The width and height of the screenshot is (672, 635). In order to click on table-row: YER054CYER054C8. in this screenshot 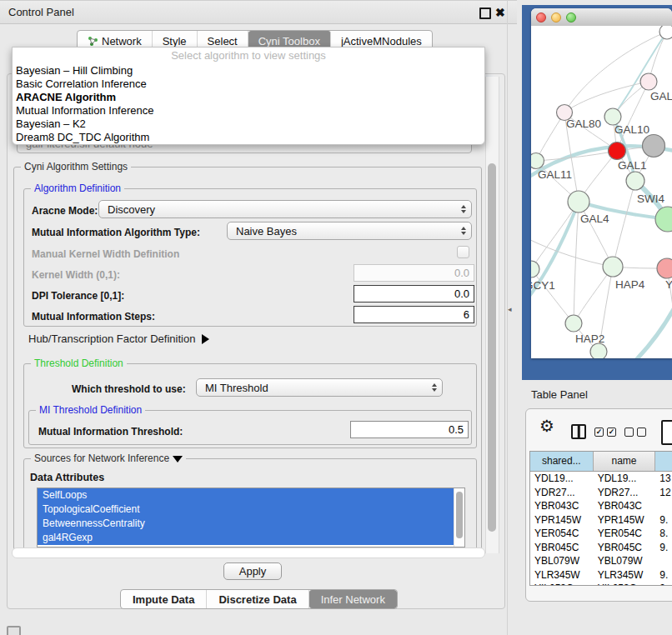, I will do `click(601, 533)`.